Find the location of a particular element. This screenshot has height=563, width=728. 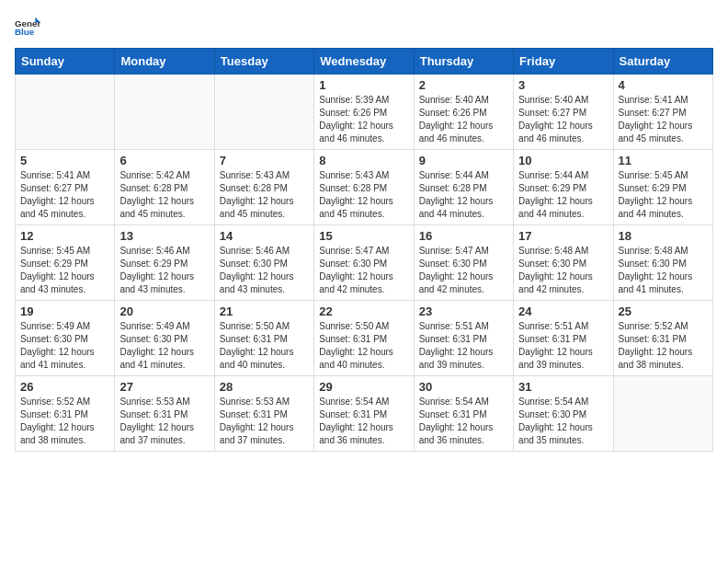

day-number: 25 is located at coordinates (664, 311).